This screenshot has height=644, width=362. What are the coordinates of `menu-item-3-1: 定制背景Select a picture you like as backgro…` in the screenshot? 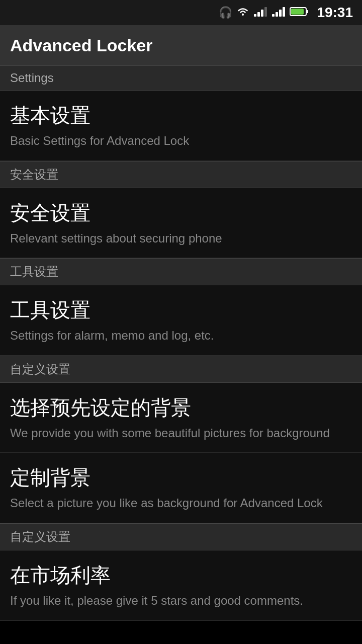 It's located at (181, 488).